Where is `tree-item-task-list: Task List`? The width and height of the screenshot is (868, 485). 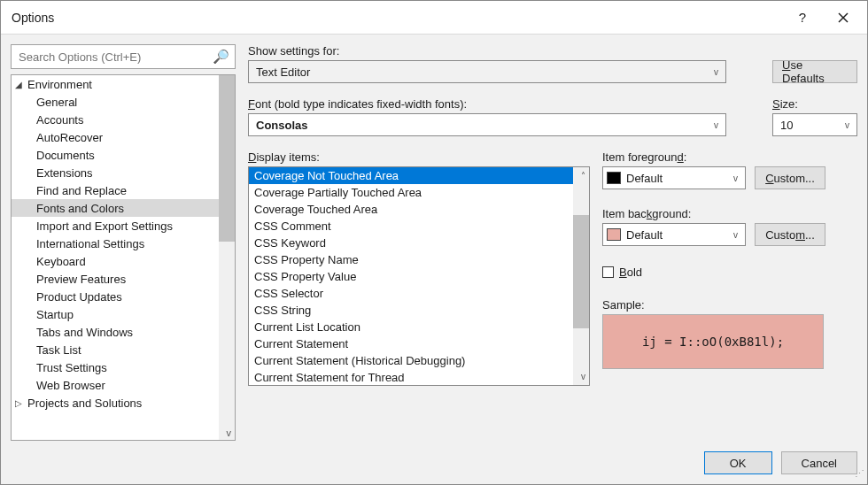
tree-item-task-list: Task List is located at coordinates (115, 350).